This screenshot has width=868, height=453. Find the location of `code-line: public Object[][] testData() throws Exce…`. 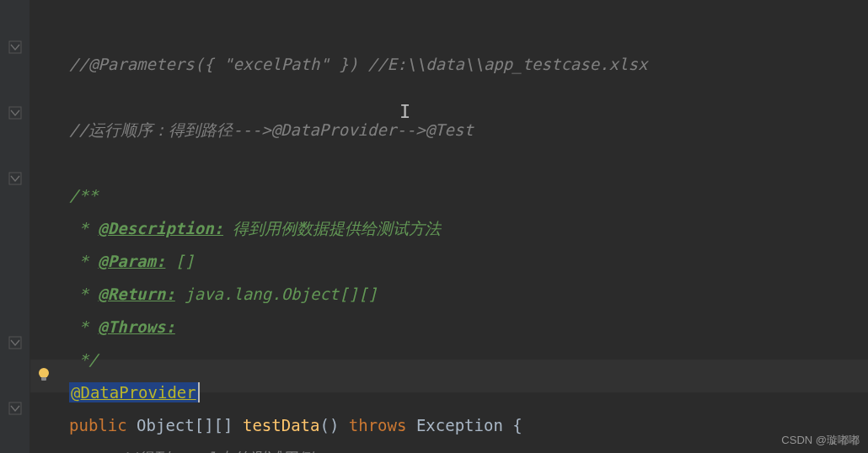

code-line: public Object[][] testData() throws Exce… is located at coordinates (469, 426).